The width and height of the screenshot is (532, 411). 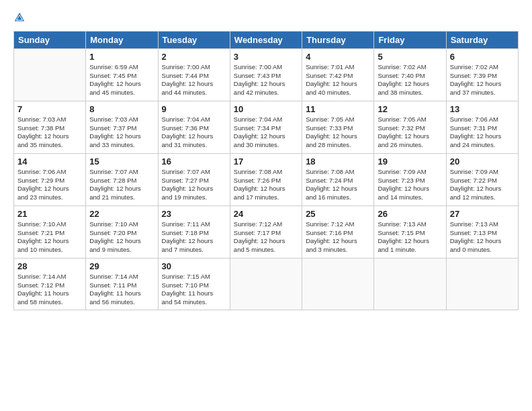 I want to click on day-number: 3, so click(x=266, y=56).